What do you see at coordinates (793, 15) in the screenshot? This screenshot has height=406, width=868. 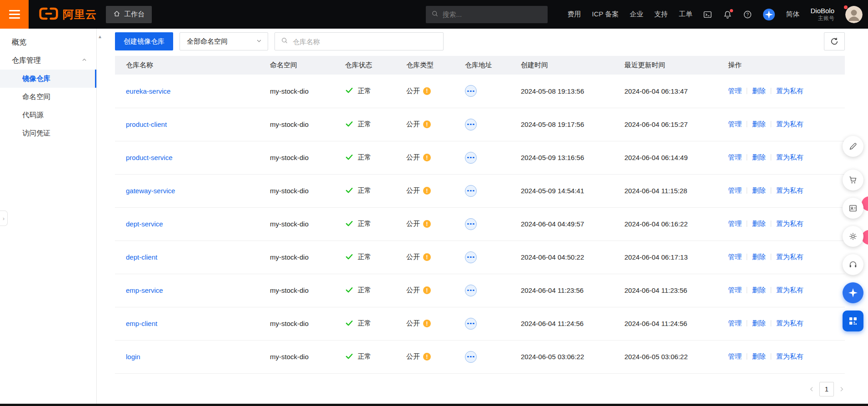 I see `language-switch: 简体` at bounding box center [793, 15].